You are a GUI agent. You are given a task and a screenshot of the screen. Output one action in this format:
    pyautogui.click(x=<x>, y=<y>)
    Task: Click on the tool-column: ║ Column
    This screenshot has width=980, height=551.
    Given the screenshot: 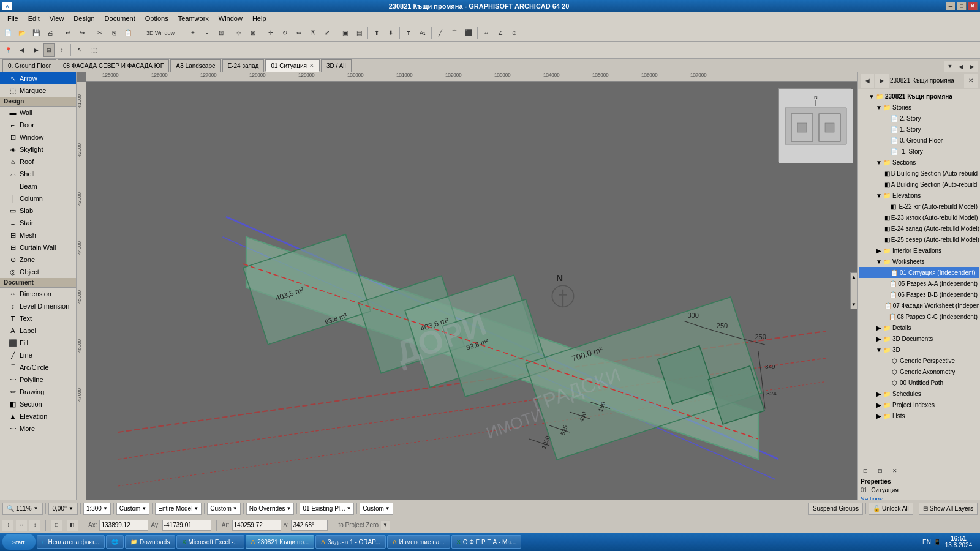 What is the action you would take?
    pyautogui.click(x=38, y=198)
    